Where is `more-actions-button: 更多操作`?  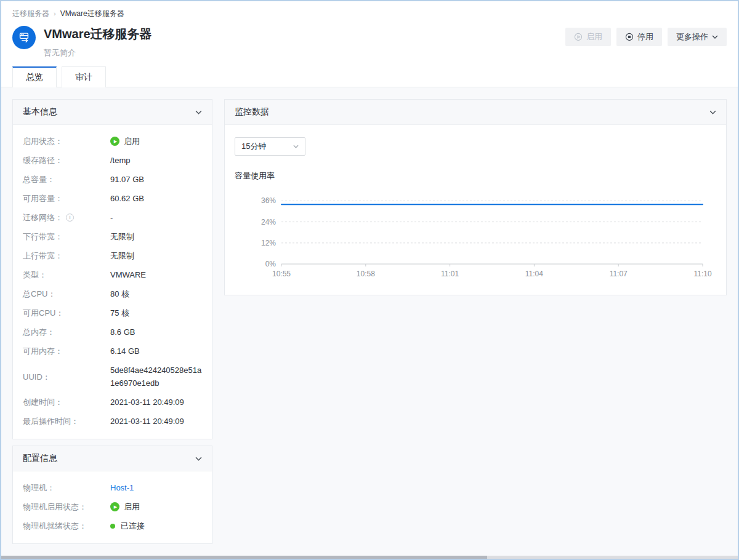
more-actions-button: 更多操作 is located at coordinates (697, 37).